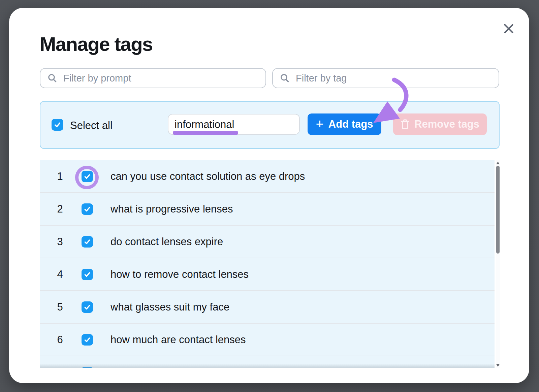  I want to click on table-row: 5 what glasses suit my face, so click(267, 307).